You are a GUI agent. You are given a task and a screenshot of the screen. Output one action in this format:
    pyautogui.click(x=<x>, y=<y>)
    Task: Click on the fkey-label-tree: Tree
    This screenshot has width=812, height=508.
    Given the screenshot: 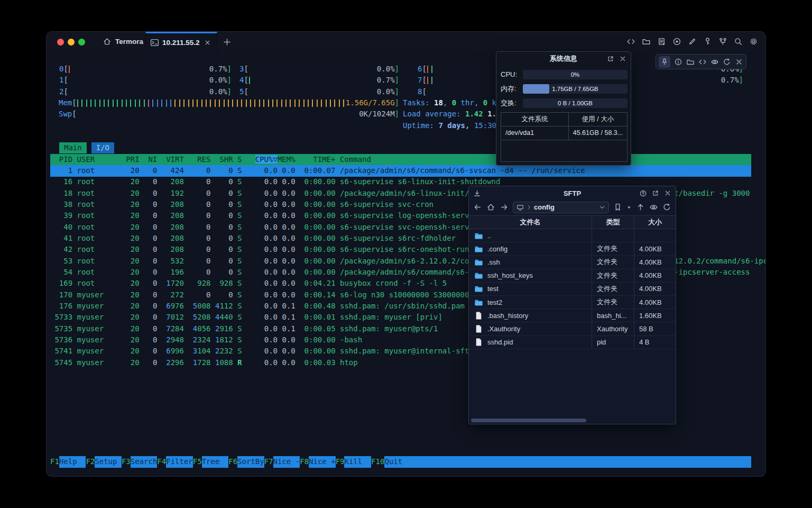 What is the action you would take?
    pyautogui.click(x=216, y=462)
    